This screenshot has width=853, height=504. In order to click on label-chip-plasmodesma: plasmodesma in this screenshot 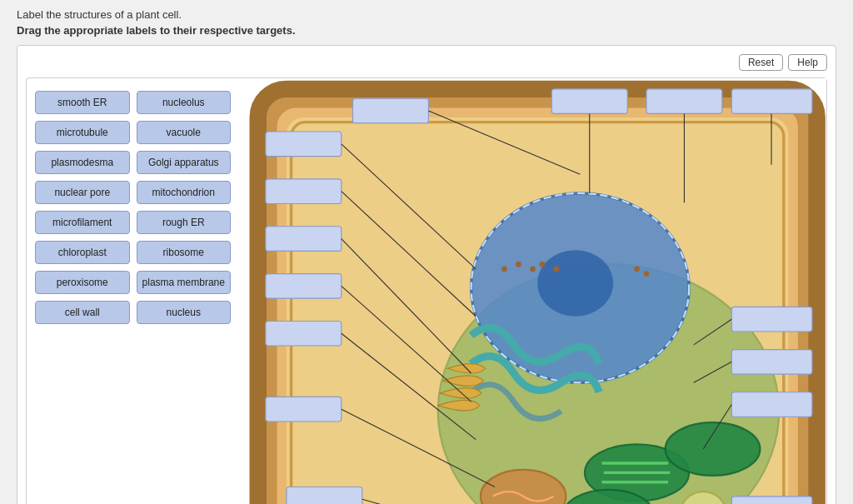, I will do `click(82, 162)`.